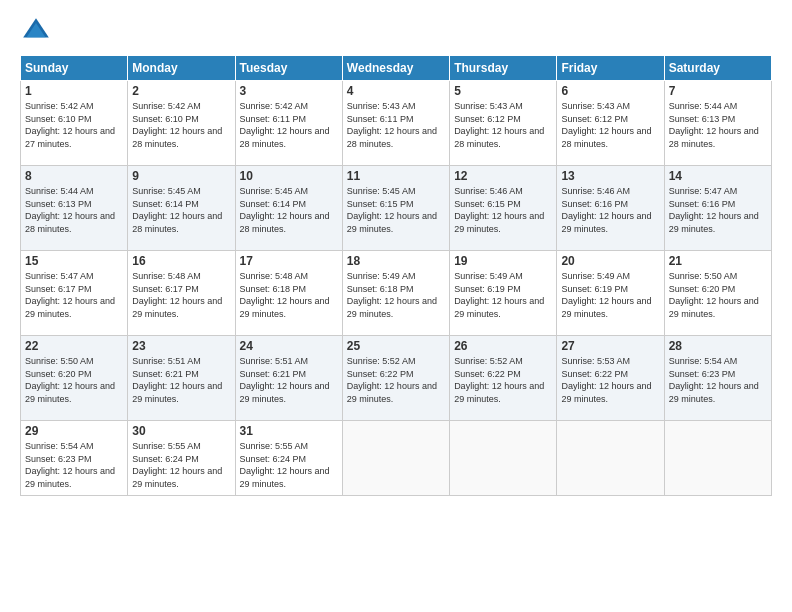 The height and width of the screenshot is (612, 792). Describe the element at coordinates (396, 176) in the screenshot. I see `day-number: 11` at that location.